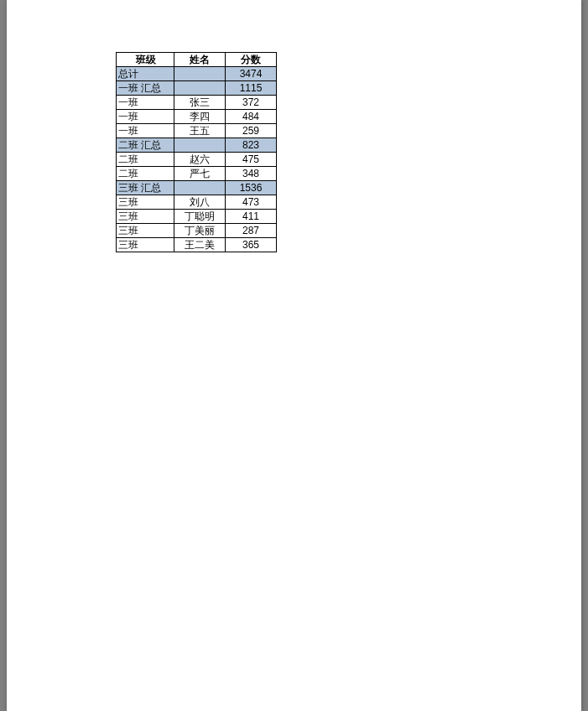  Describe the element at coordinates (200, 216) in the screenshot. I see `cell-name: 丁聪明` at that location.